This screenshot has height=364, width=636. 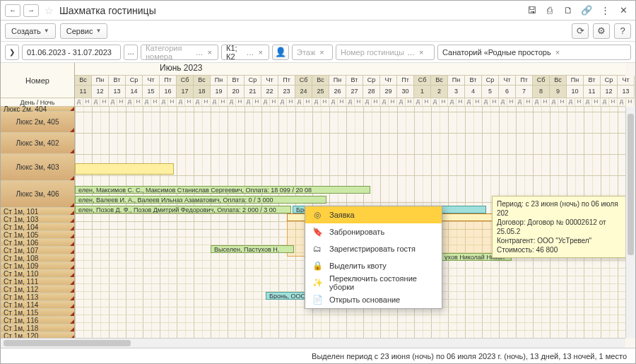 I want to click on day-column: Пт23, so click(x=287, y=87).